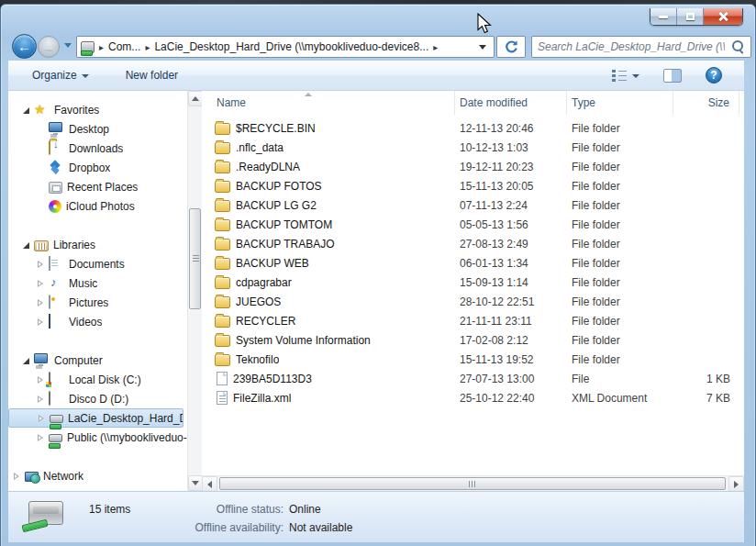 The image size is (756, 546). What do you see at coordinates (473, 206) in the screenshot?
I see `table-row: BACKUP LG G2 07-11-13 2:24 File folder` at bounding box center [473, 206].